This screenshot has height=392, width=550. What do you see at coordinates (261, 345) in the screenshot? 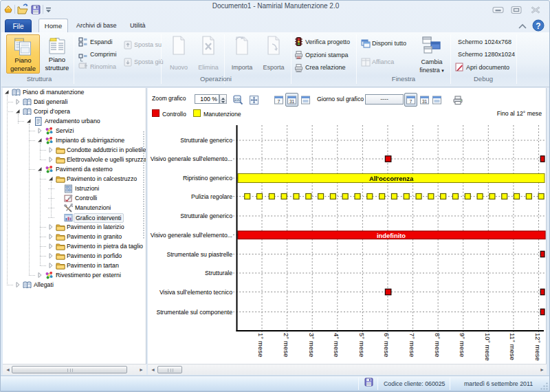
I see `svg-text: 1° mese` at bounding box center [261, 345].